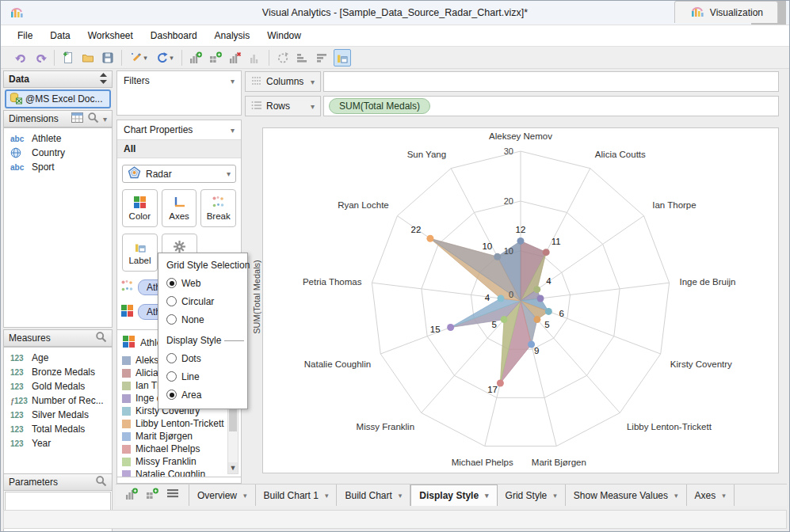 This screenshot has width=790, height=532. Describe the element at coordinates (58, 99) in the screenshot. I see `data-source-item: @MS Excel Doc...` at that location.